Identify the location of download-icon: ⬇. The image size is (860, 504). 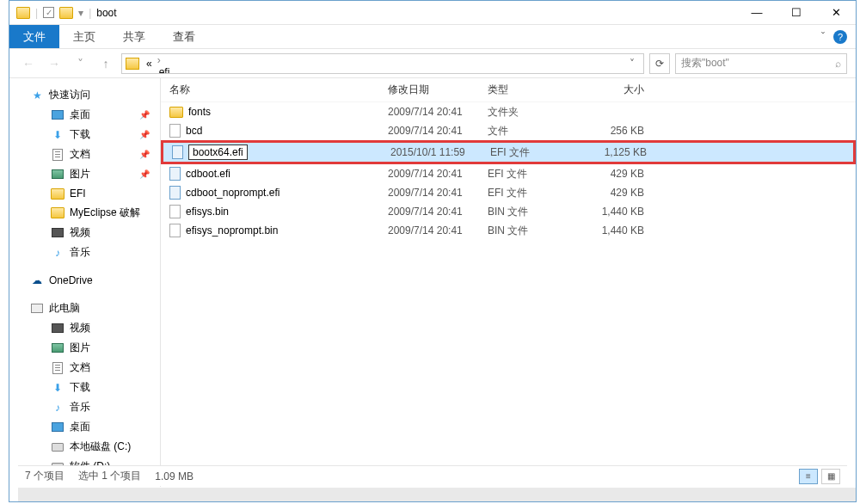
(58, 135).